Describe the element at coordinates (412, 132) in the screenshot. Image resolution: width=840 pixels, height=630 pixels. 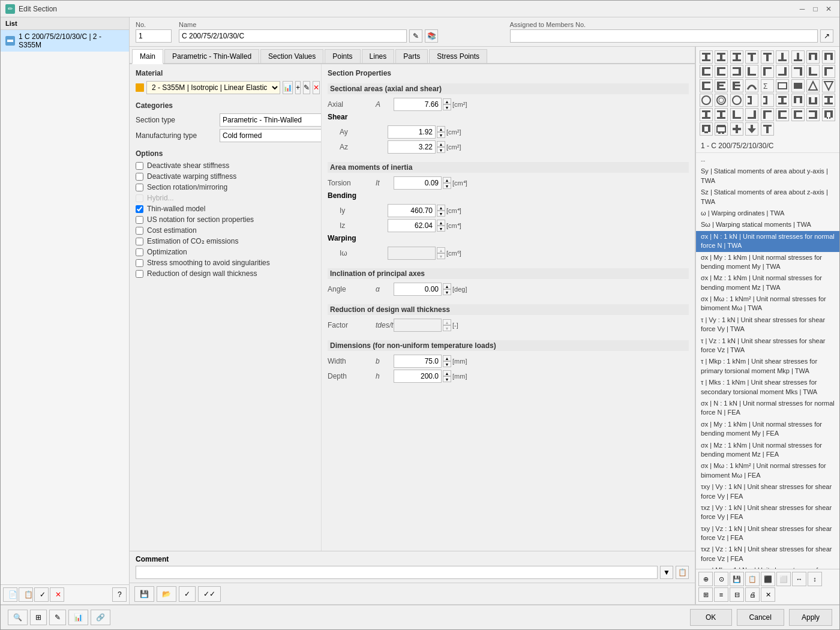
I see `Ay-input` at that location.